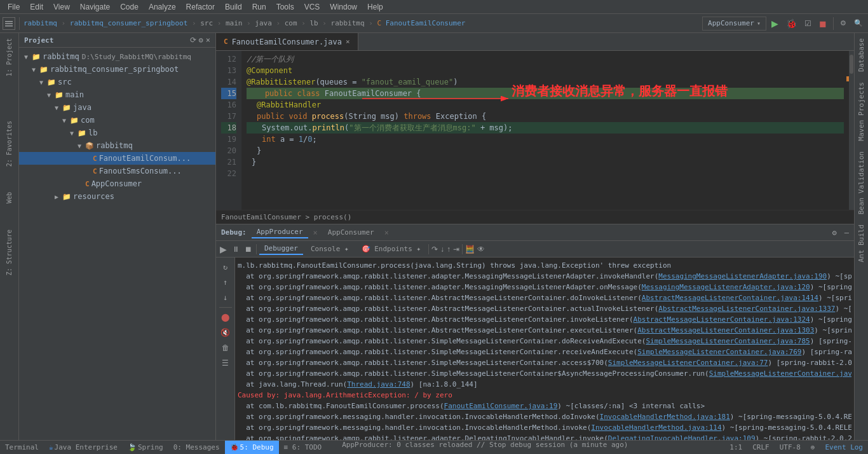 This screenshot has height=454, width=868. Describe the element at coordinates (545, 105) in the screenshot. I see `code-line-16: @RabbitHandler` at that location.